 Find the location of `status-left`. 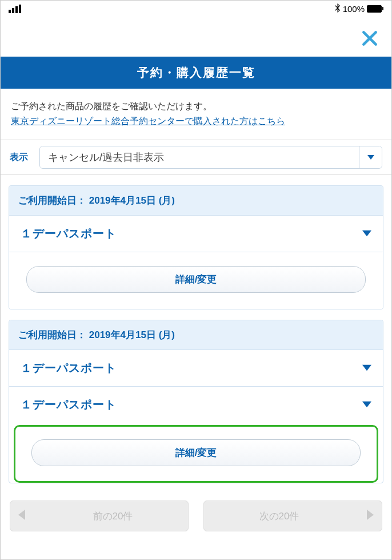

status-left is located at coordinates (15, 9).